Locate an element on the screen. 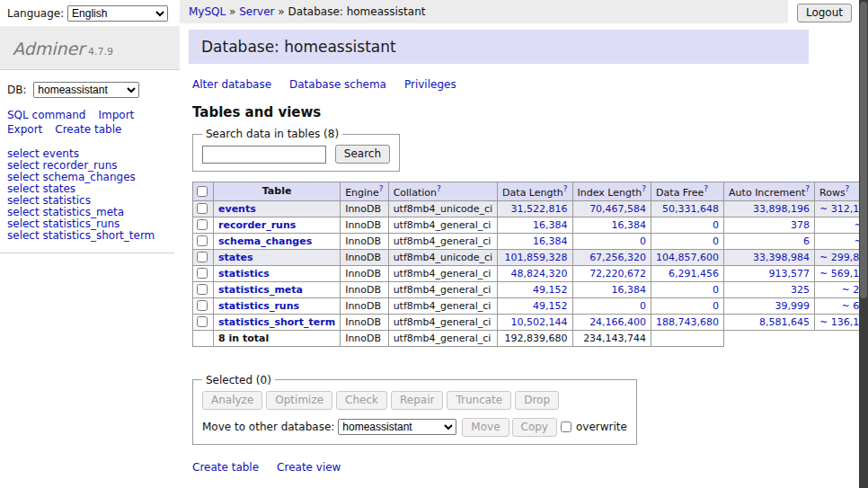 Image resolution: width=868 pixels, height=488 pixels. cell-auto_increment-link: 39,999 is located at coordinates (793, 306).